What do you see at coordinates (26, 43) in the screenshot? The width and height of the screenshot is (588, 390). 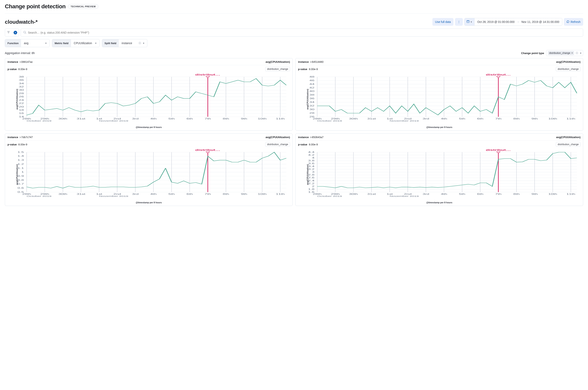 I see `function-value: avg` at bounding box center [26, 43].